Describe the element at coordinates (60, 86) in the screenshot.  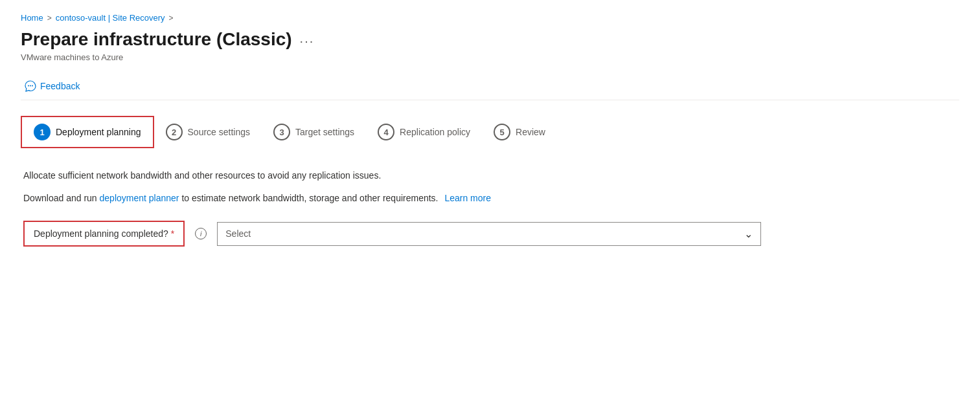
I see `feedback-label: Feedback` at that location.